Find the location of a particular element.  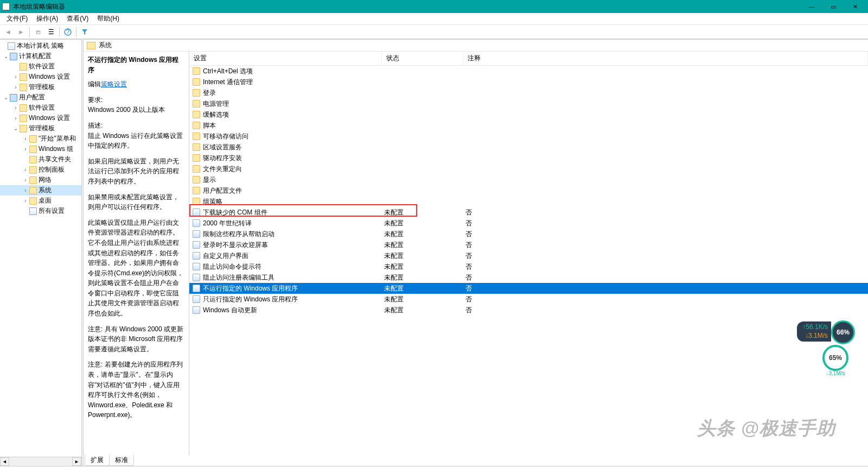

column-state: 状态 is located at coordinates (423, 59).